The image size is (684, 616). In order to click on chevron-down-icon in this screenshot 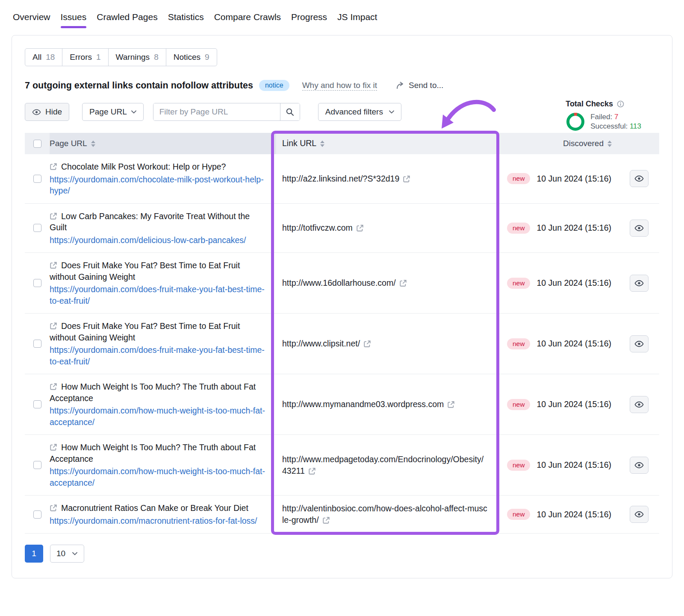, I will do `click(134, 112)`.